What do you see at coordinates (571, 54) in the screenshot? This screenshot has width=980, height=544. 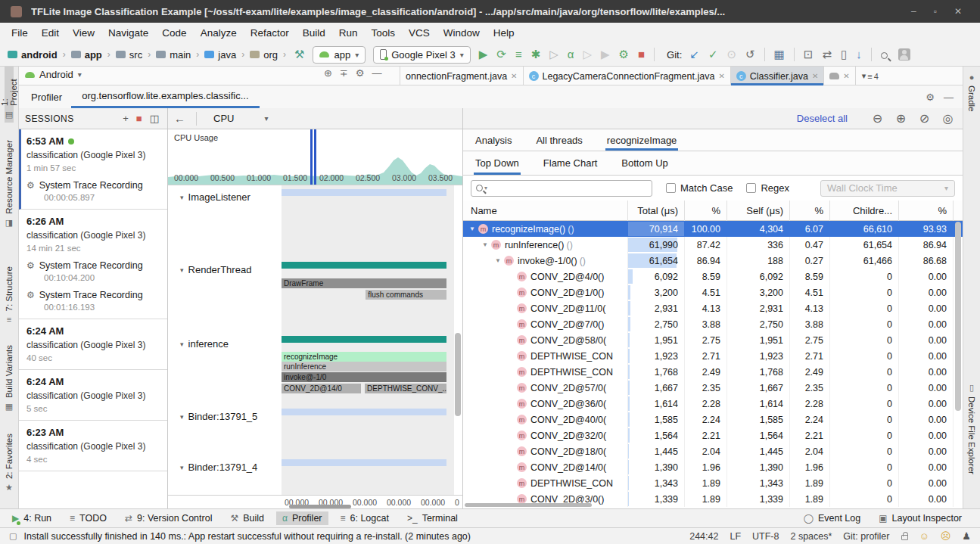 I see `profile-icon: α` at bounding box center [571, 54].